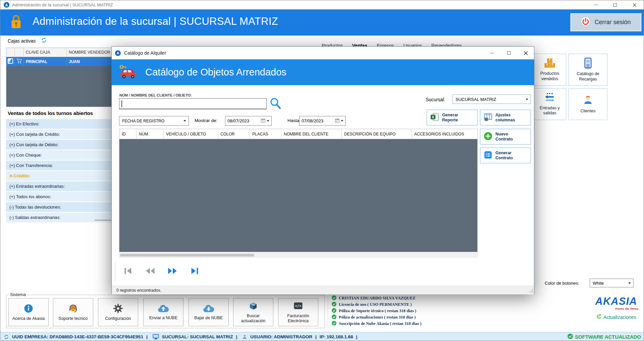  What do you see at coordinates (16, 22) in the screenshot?
I see `lock-icon` at bounding box center [16, 22].